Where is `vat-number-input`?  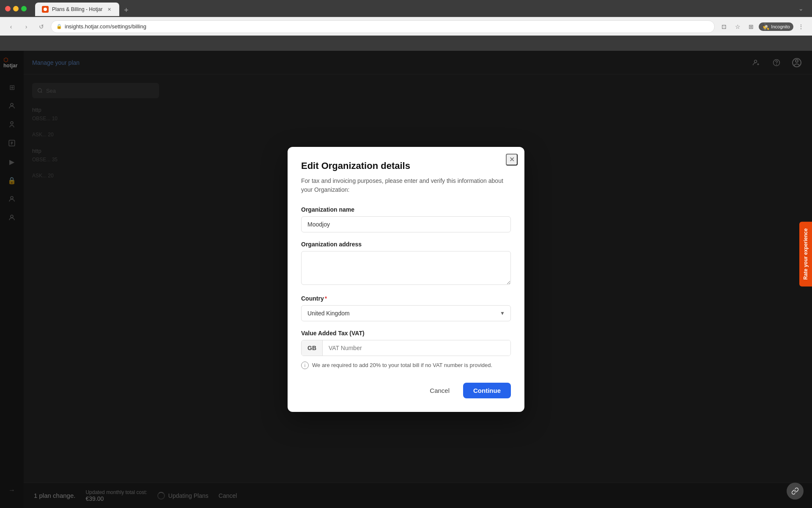 vat-number-input is located at coordinates (417, 348).